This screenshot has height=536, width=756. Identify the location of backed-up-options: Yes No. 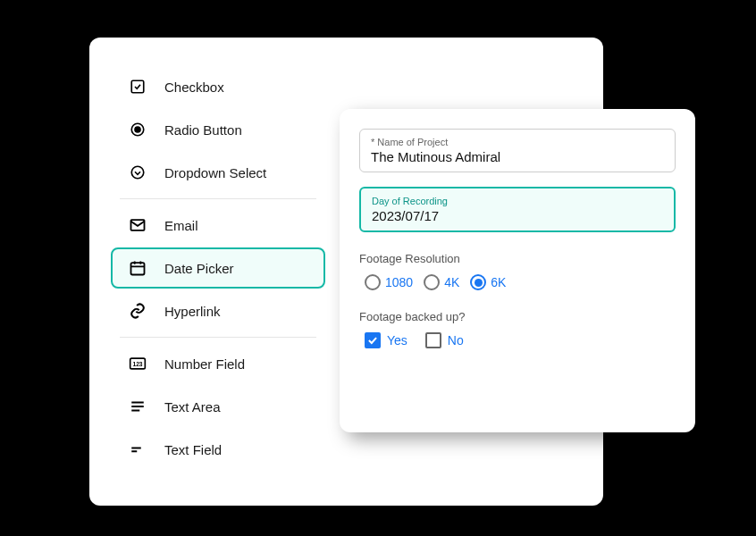
(517, 340).